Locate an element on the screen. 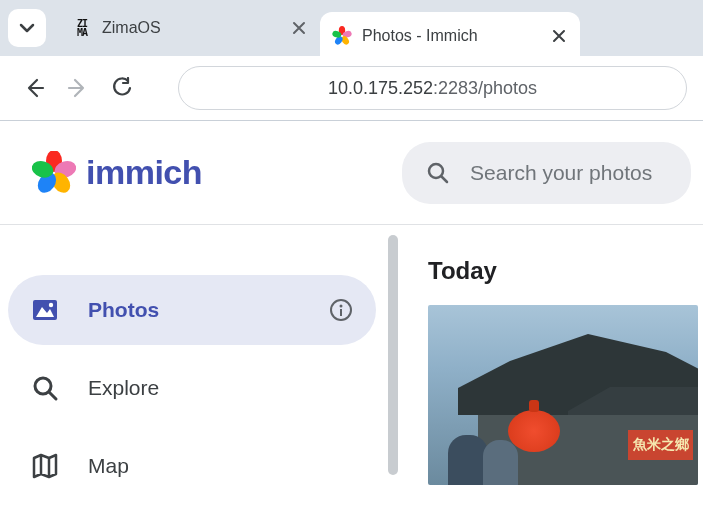 The image size is (703, 517). reload-button is located at coordinates (122, 88).